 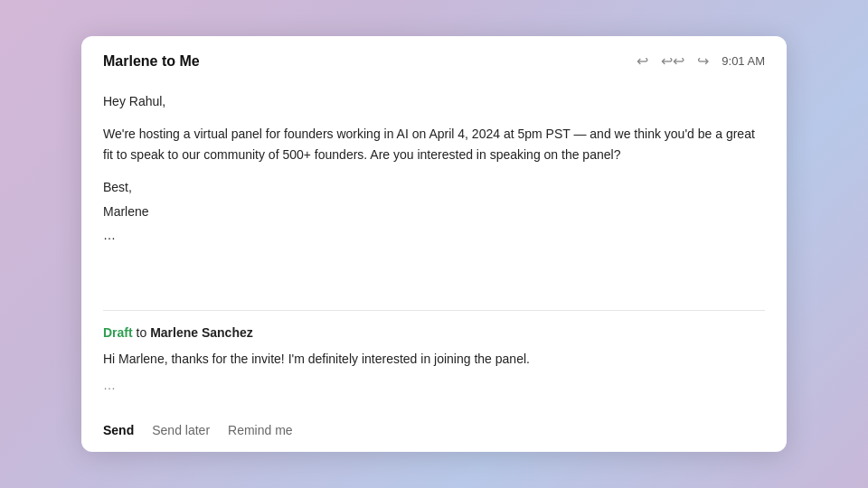 I want to click on draft-label: Draft, so click(x=118, y=333).